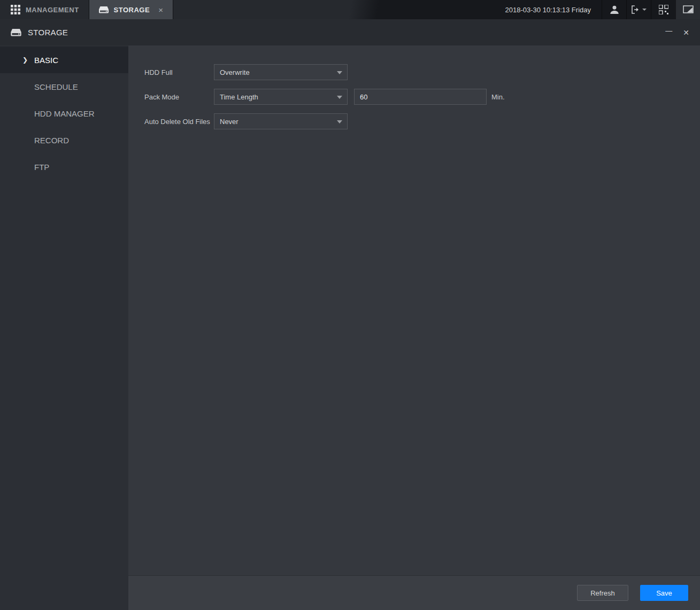 Image resolution: width=700 pixels, height=610 pixels. Describe the element at coordinates (51, 140) in the screenshot. I see `sidebar-item-label: RECORD` at that location.